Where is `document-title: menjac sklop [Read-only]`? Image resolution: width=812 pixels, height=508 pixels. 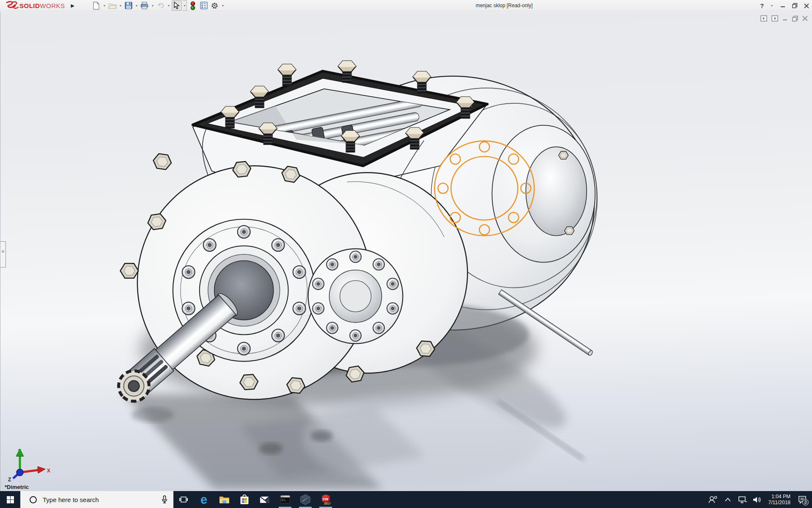 document-title: menjac sklop [Read-only] is located at coordinates (504, 6).